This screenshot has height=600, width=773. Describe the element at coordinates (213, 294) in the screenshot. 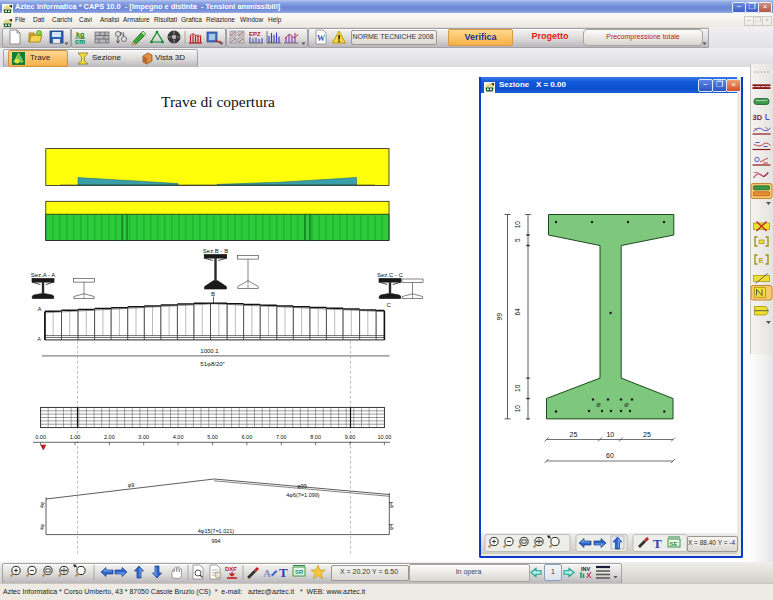

I see `svg-text: B` at that location.